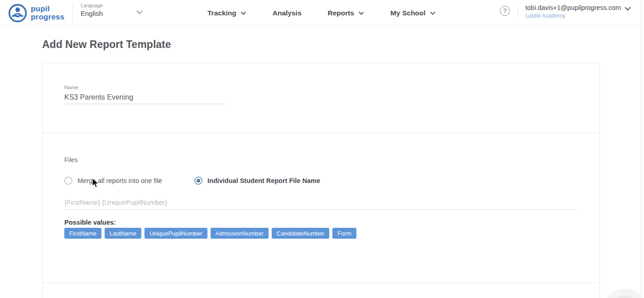 The image size is (644, 298). Describe the element at coordinates (83, 233) in the screenshot. I see `chip-firstname: FirstName` at that location.